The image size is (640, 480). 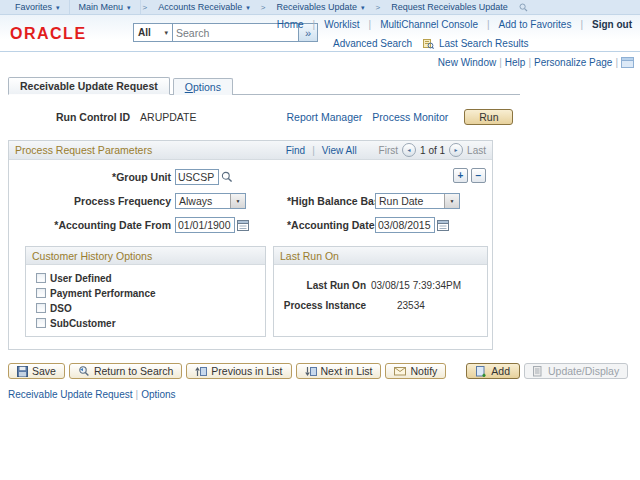 What do you see at coordinates (428, 44) in the screenshot?
I see `last-search-results-icon` at bounding box center [428, 44].